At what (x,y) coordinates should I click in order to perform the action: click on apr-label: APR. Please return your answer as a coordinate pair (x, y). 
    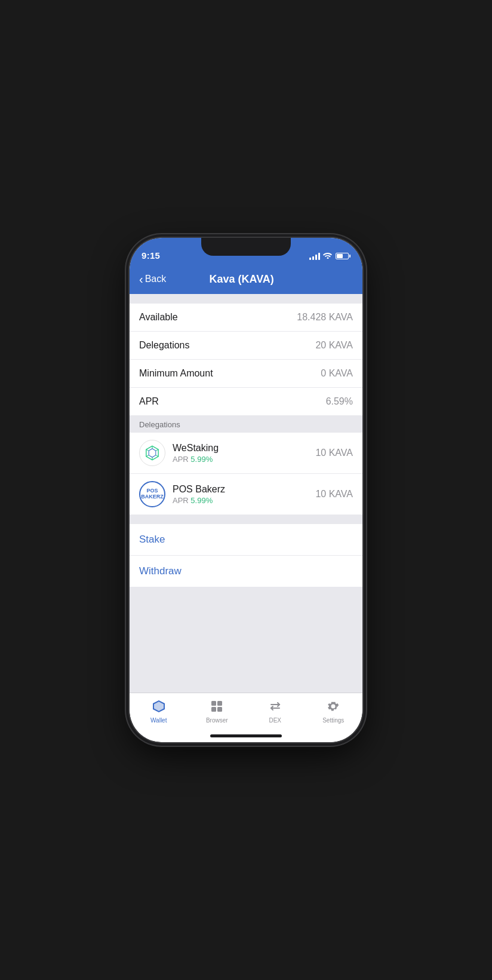
    Looking at the image, I should click on (149, 402).